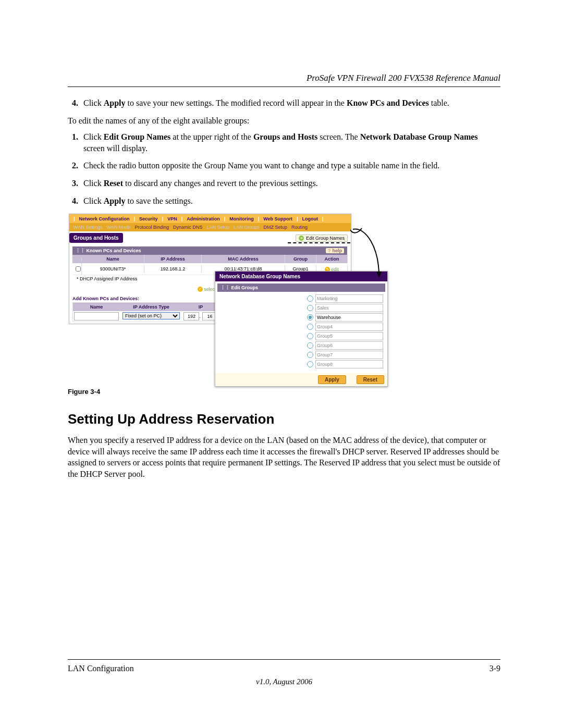 Image resolution: width=563 pixels, height=728 pixels. I want to click on row-checkbox, so click(78, 269).